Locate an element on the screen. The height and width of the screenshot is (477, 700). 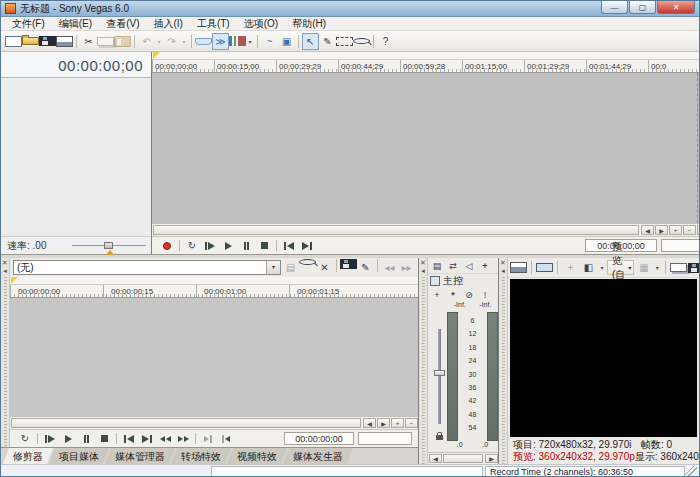
automation-settings-icon is located at coordinates (238, 41).